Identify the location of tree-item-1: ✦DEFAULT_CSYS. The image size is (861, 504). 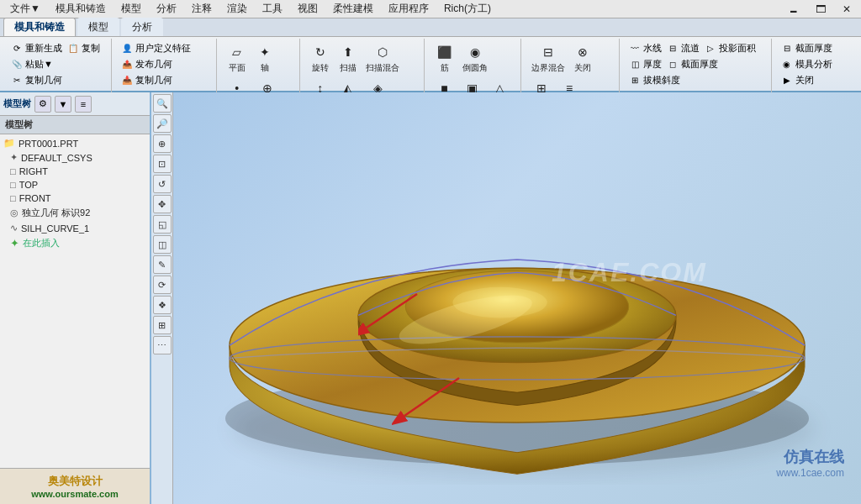
(75, 158).